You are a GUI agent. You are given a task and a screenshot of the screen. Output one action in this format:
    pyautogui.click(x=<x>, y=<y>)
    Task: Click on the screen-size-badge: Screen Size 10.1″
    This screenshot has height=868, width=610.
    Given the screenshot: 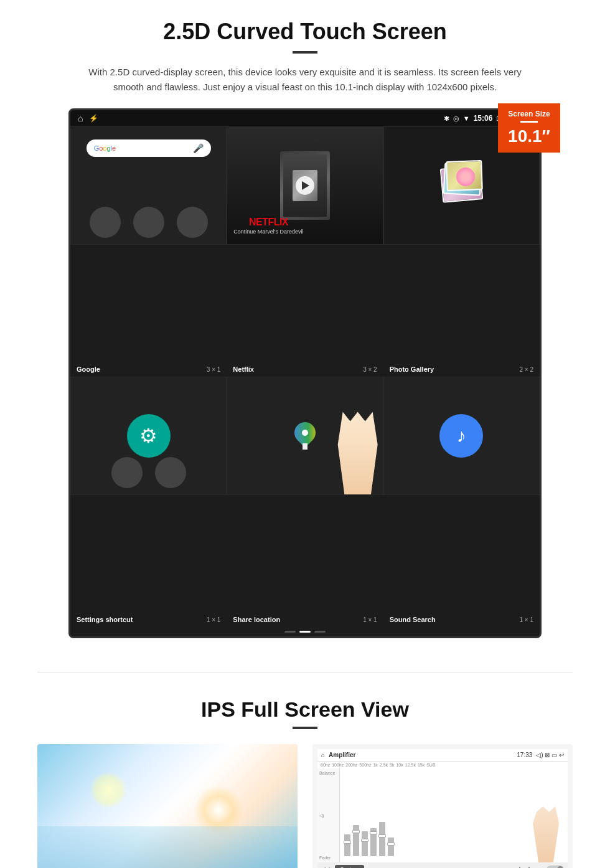 What is the action you would take?
    pyautogui.click(x=529, y=128)
    